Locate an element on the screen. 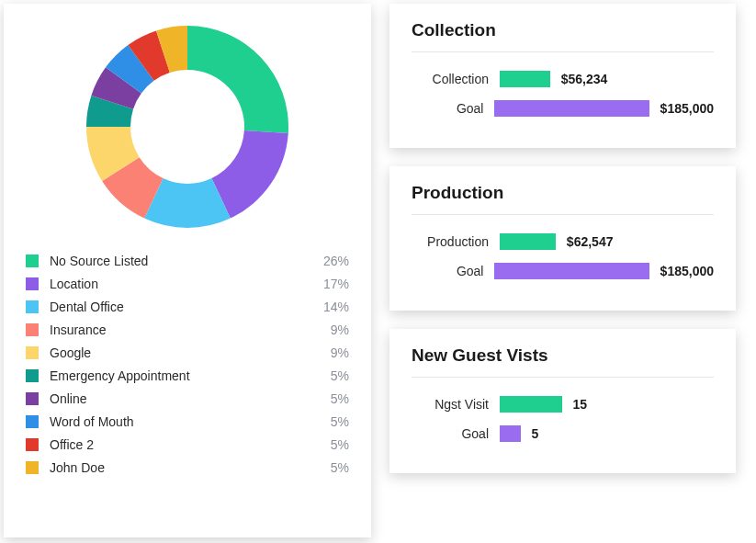 This screenshot has height=543, width=756. legend-row: Location17% is located at coordinates (187, 284).